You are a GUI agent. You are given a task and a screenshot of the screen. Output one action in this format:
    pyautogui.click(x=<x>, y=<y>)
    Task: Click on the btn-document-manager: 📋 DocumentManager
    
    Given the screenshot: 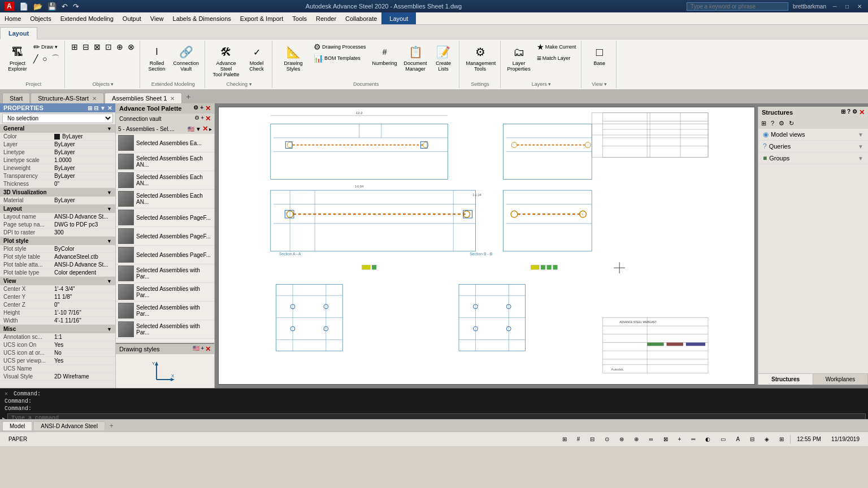 What is the action you would take?
    pyautogui.click(x=416, y=58)
    